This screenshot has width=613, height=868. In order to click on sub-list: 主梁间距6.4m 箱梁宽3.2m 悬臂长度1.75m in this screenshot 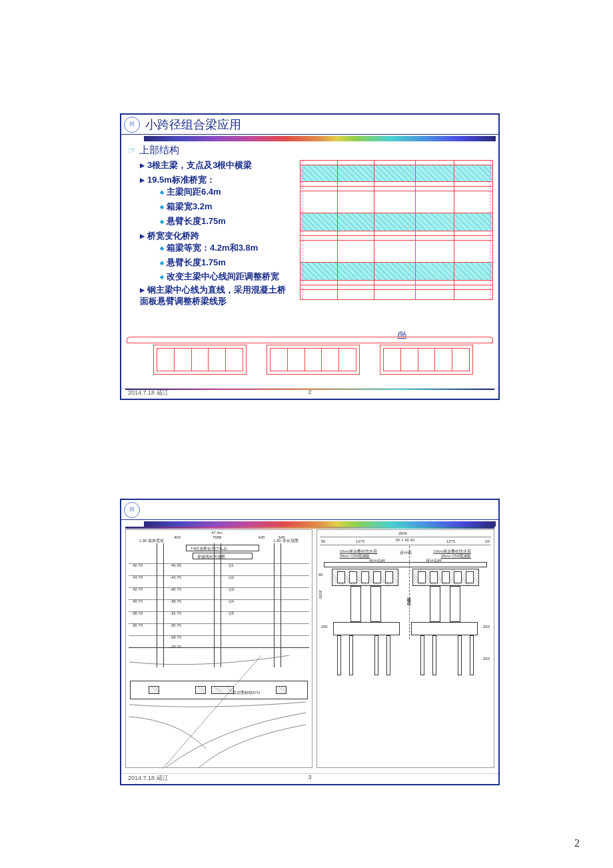, I will do `click(214, 207)`.